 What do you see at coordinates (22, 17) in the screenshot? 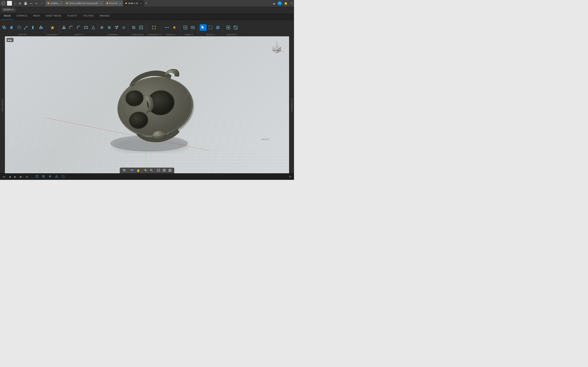
I see `nav-tab-surface: SURFACE` at bounding box center [22, 17].